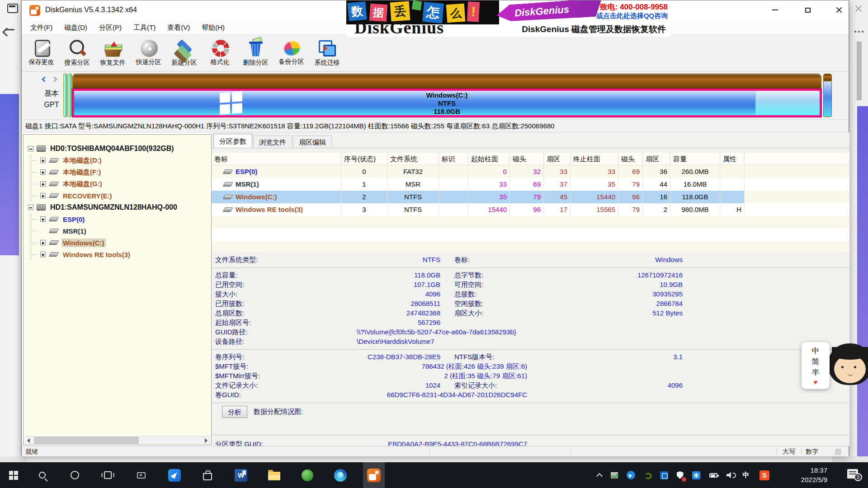 This screenshot has height=488, width=868. I want to click on start-icon, so click(14, 475).